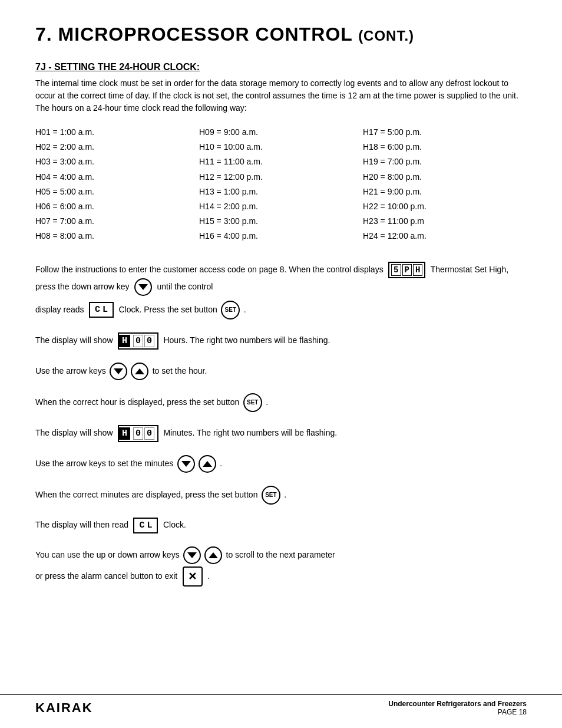  Describe the element at coordinates (407, 270) in the screenshot. I see `sph-p-char: P` at that location.